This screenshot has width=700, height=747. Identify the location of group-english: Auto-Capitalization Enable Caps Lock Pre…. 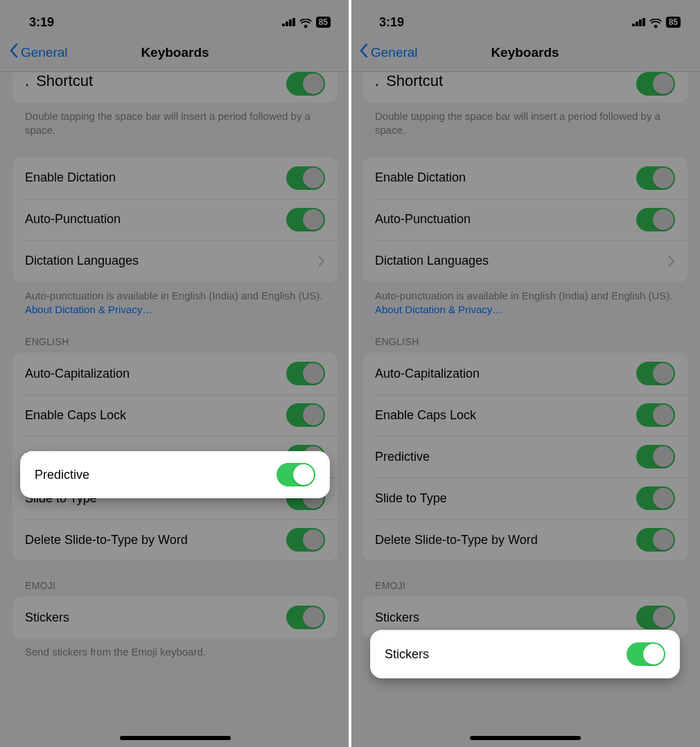
(525, 457).